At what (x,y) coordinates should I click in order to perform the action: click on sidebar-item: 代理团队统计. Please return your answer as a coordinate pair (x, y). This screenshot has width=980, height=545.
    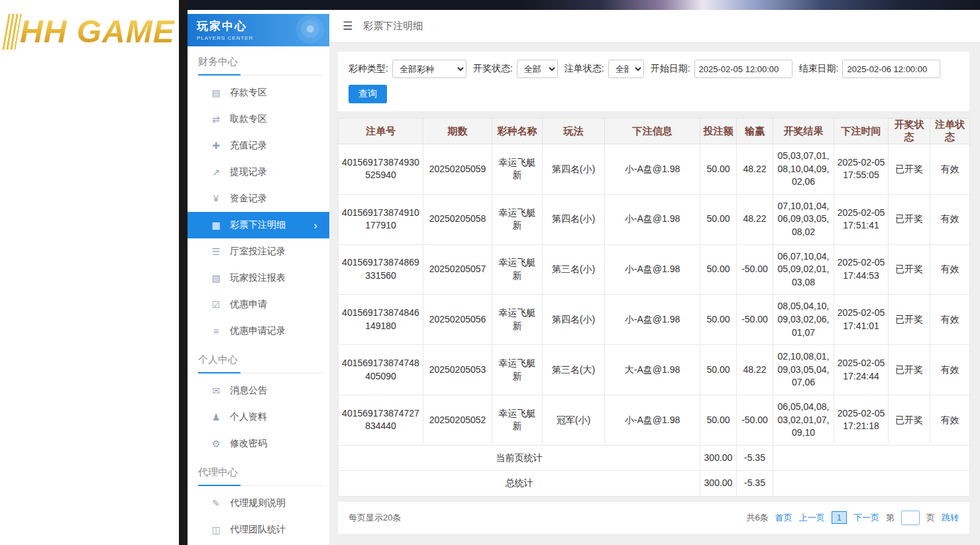
    Looking at the image, I should click on (258, 530).